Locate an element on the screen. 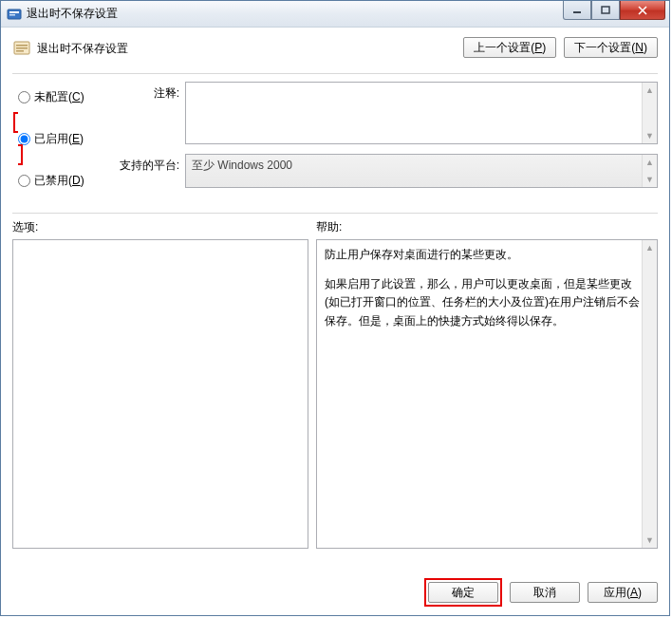  comment-label: 注释: is located at coordinates (151, 113).